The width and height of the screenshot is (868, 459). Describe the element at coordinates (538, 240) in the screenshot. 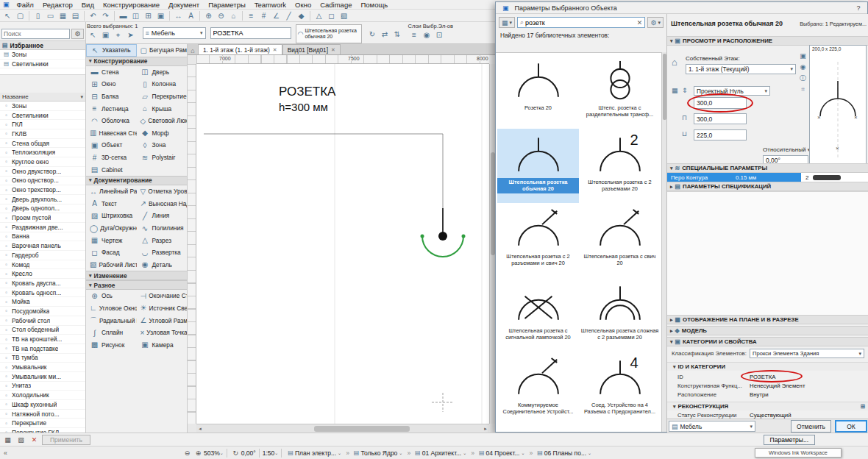

I see `library-item: Штепсельная розетка с 2 разъемами и свич…` at that location.